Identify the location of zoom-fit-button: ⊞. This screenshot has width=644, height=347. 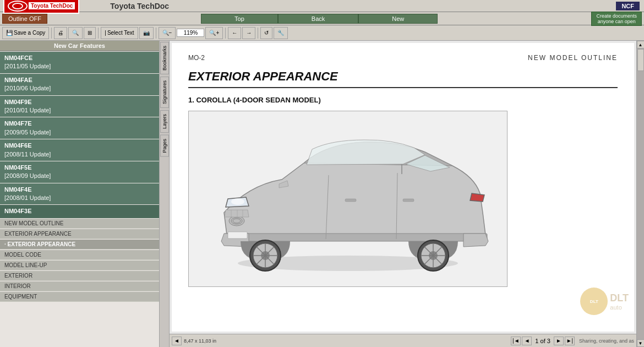
(90, 33).